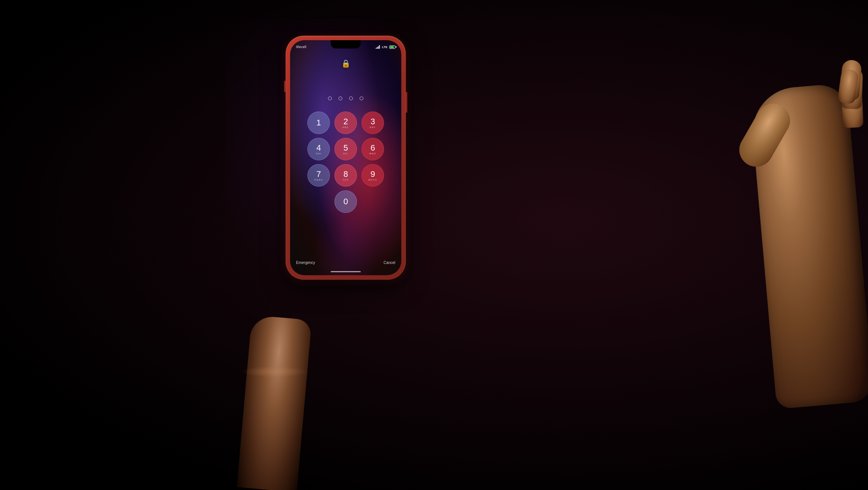  Describe the element at coordinates (346, 164) in the screenshot. I see `keypad: 1 2 ABC 3 DEF` at that location.